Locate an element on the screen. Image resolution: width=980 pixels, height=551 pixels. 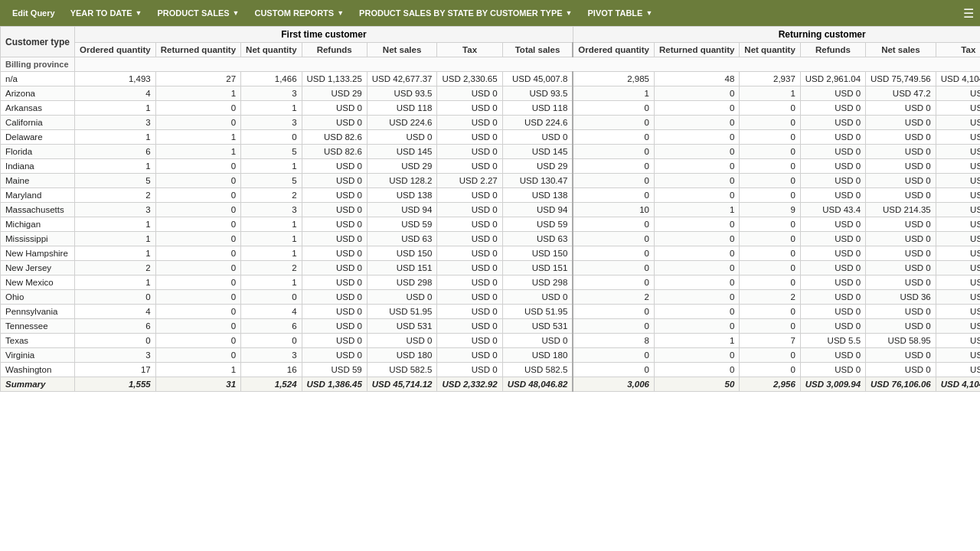
table-row: Virginia303USD 0USD 180USD 0USD 180000US… is located at coordinates (491, 355).